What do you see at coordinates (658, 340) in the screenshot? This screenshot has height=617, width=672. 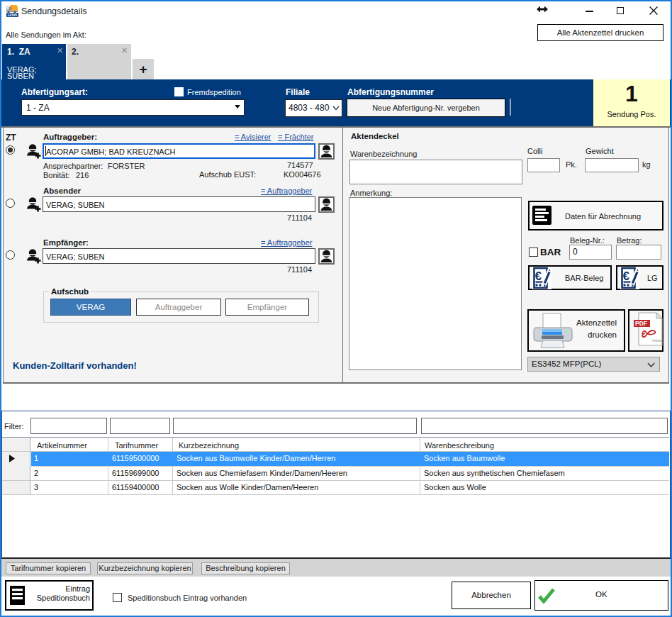 I see `svg-text: Adobe` at bounding box center [658, 340].